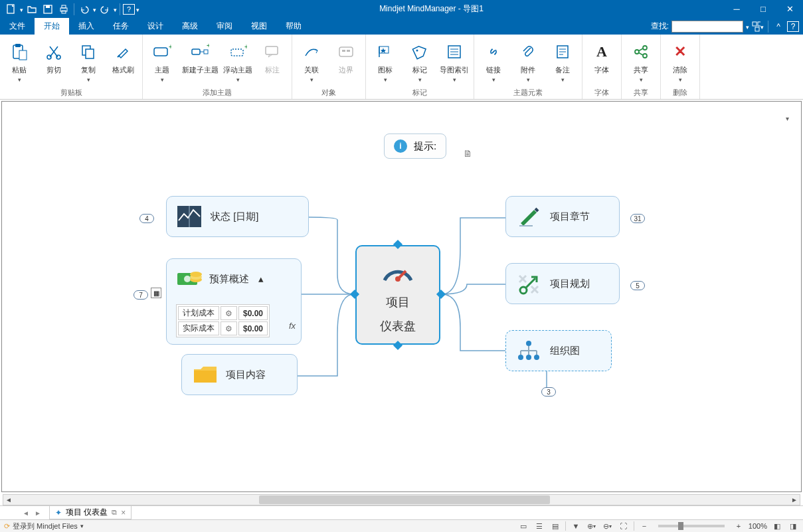 This screenshot has height=532, width=803. I want to click on scroll-left-icon: ◄, so click(9, 499).